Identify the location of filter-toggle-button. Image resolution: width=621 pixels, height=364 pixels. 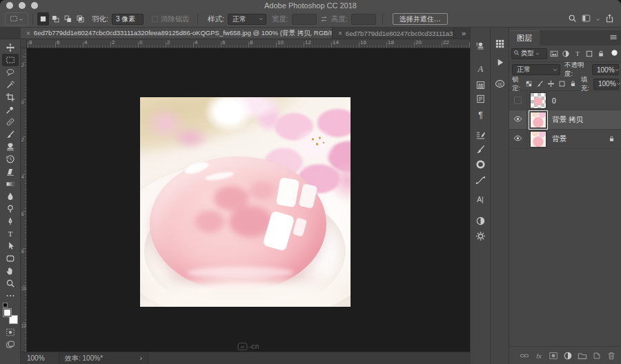
(614, 54).